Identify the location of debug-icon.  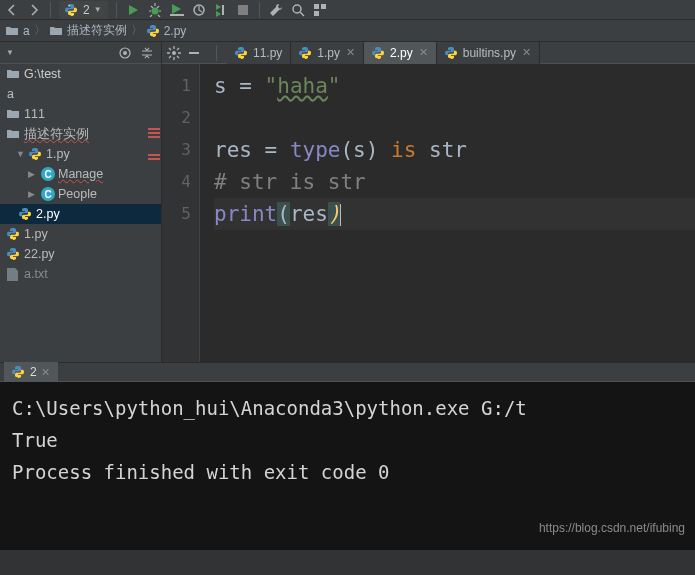
(155, 10).